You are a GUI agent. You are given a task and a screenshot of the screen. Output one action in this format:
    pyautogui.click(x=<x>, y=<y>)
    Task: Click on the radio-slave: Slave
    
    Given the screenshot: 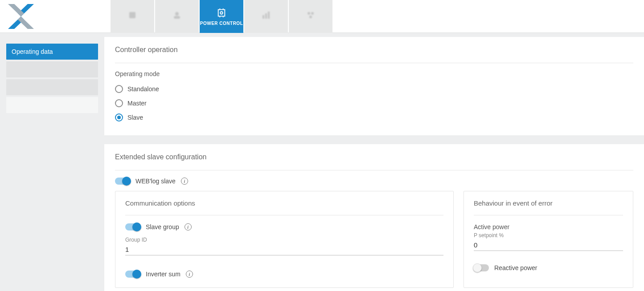 What is the action you would take?
    pyautogui.click(x=374, y=117)
    